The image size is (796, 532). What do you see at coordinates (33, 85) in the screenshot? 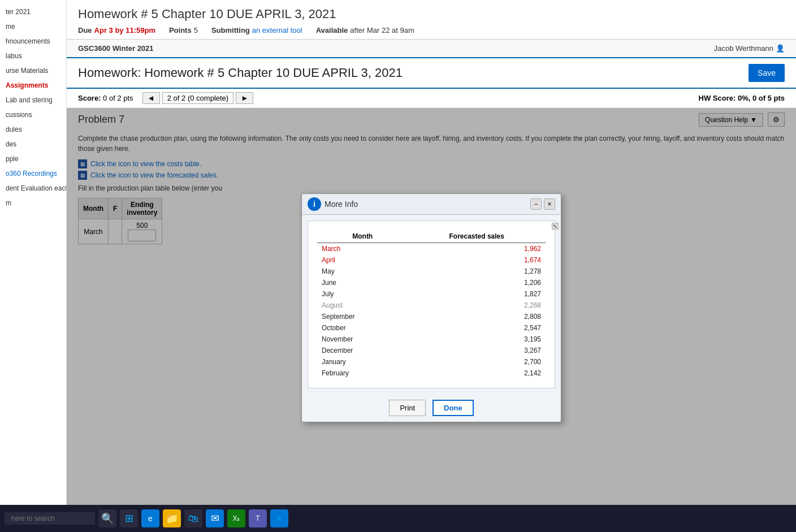
I see `sidebar-item-assignments: Assignments` at bounding box center [33, 85].